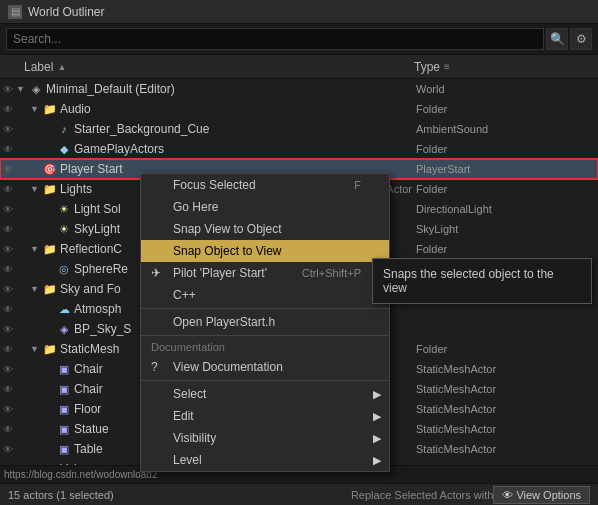 This screenshot has width=598, height=505. Describe the element at coordinates (482, 281) in the screenshot. I see `tooltip-box: Snaps the selected object to the view` at that location.